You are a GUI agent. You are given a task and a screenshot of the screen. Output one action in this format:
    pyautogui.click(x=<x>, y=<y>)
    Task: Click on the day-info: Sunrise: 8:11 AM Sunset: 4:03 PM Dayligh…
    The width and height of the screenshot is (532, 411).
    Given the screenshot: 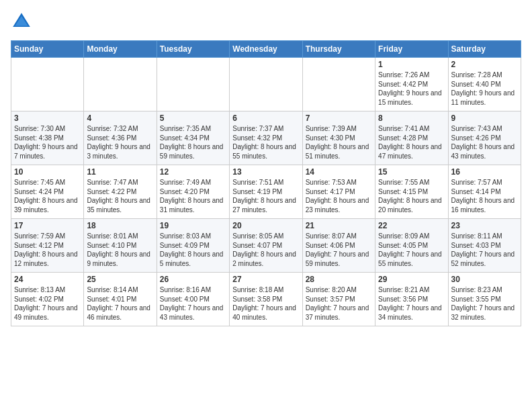 What is the action you would take?
    pyautogui.click(x=485, y=250)
    